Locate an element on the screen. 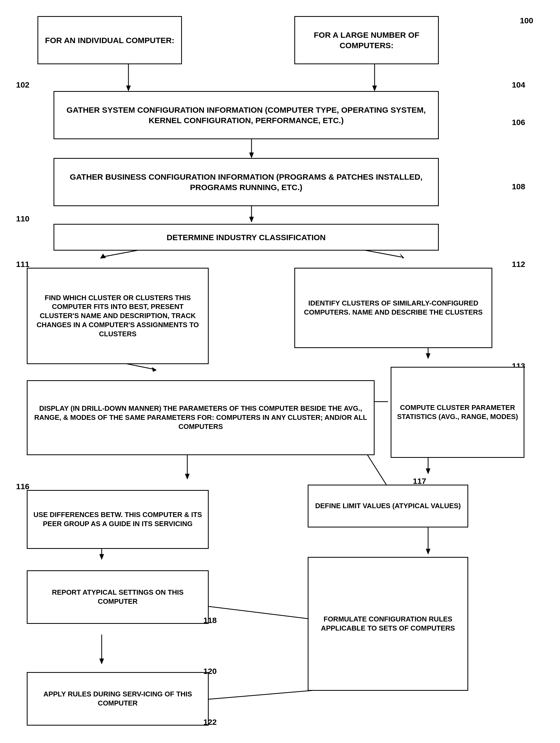 The height and width of the screenshot is (743, 560). large-number-header: FOR A LARGE NUMBER OF COMPUTERS: is located at coordinates (367, 40).